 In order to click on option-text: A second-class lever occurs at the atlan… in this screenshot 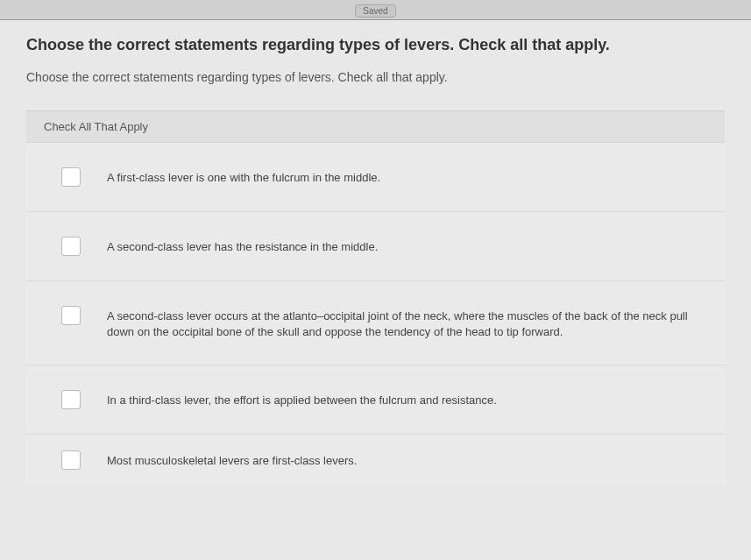, I will do `click(398, 323)`.